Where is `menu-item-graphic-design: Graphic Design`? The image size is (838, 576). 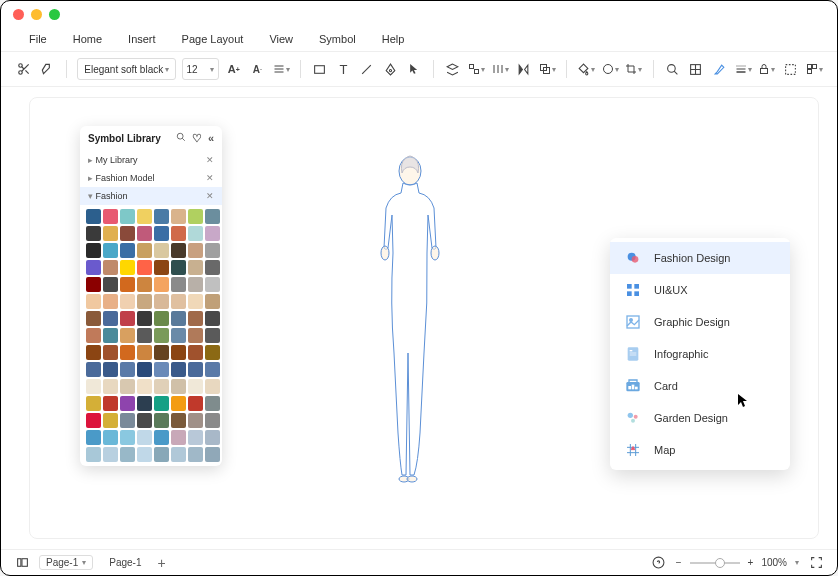 menu-item-graphic-design: Graphic Design is located at coordinates (700, 322).